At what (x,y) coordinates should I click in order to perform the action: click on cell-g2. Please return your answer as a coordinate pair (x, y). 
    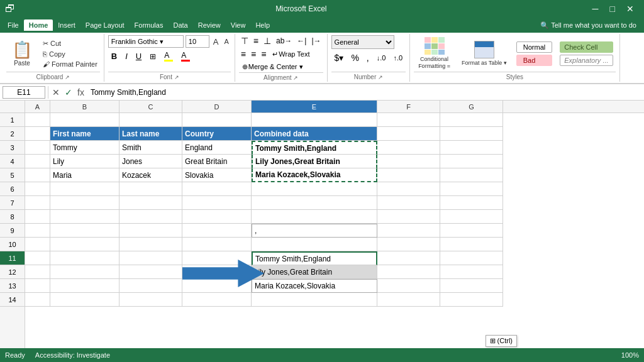
    Looking at the image, I should click on (472, 134).